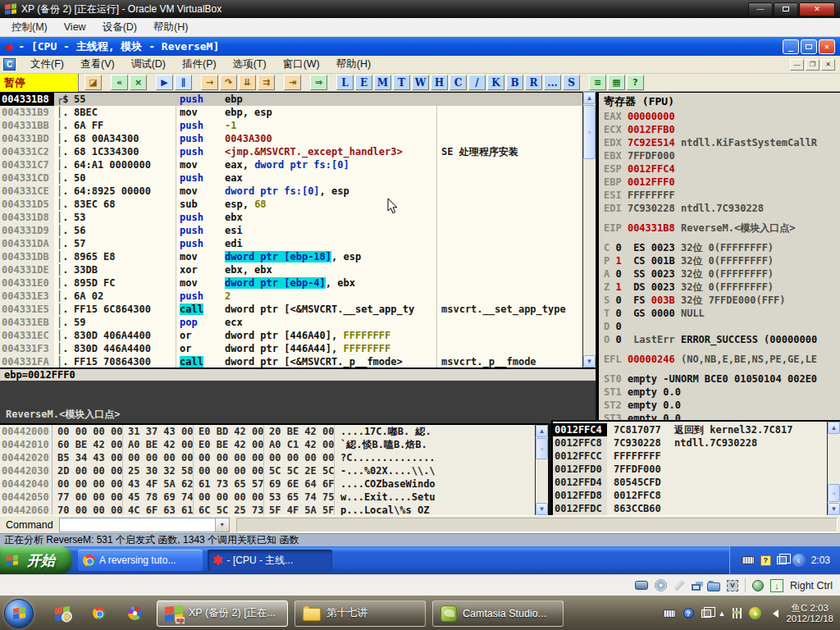 The image size is (840, 630). Describe the element at coordinates (138, 82) in the screenshot. I see `close-program-button: ×` at that location.